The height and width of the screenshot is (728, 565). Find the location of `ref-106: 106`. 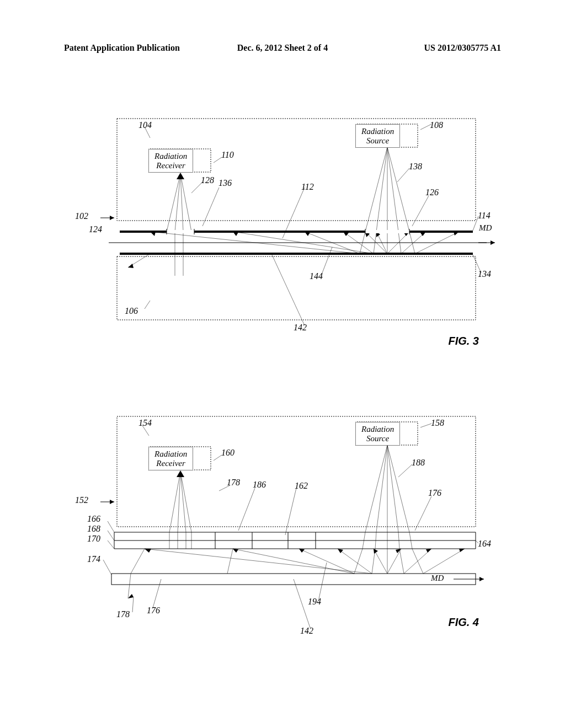

ref-106: 106 is located at coordinates (131, 311).